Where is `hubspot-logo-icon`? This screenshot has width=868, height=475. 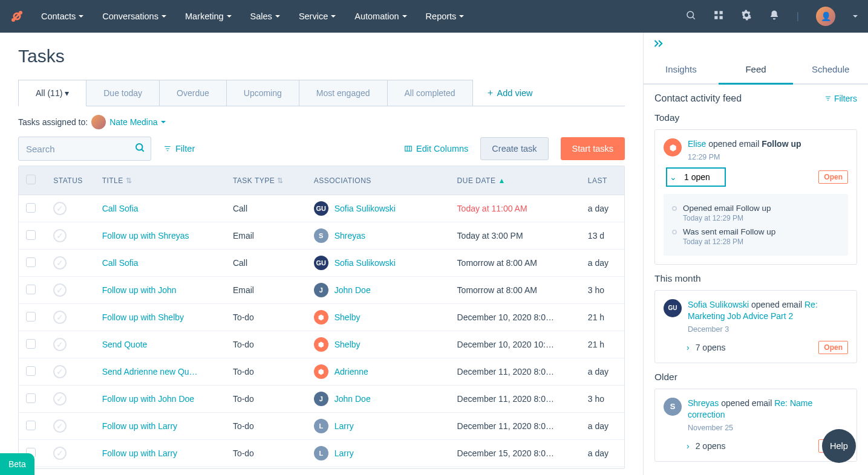 hubspot-logo-icon is located at coordinates (17, 16).